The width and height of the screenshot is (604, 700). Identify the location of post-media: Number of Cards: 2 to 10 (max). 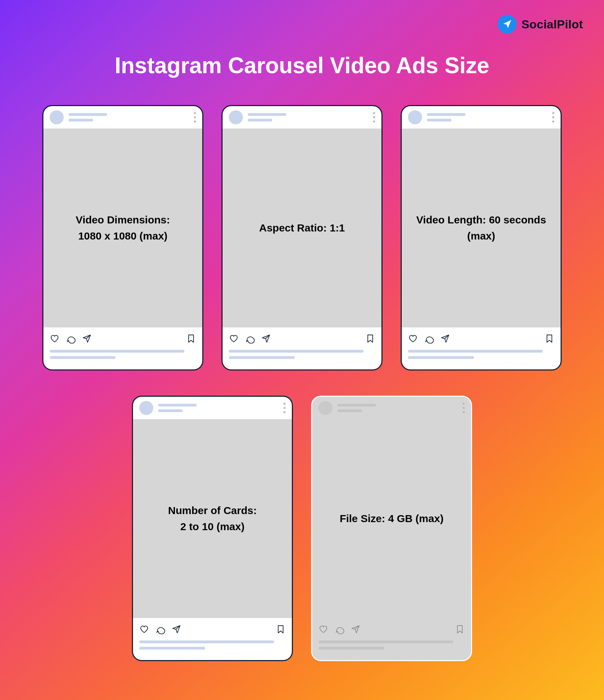
(212, 519).